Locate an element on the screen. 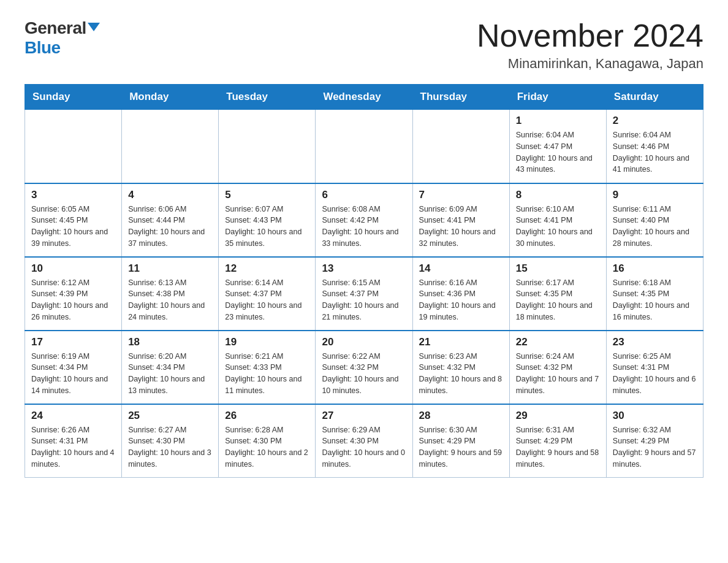 The image size is (728, 563). day-info: Sunrise: 6:04 AMSunset: 4:46 PMDaylight:… is located at coordinates (654, 152).